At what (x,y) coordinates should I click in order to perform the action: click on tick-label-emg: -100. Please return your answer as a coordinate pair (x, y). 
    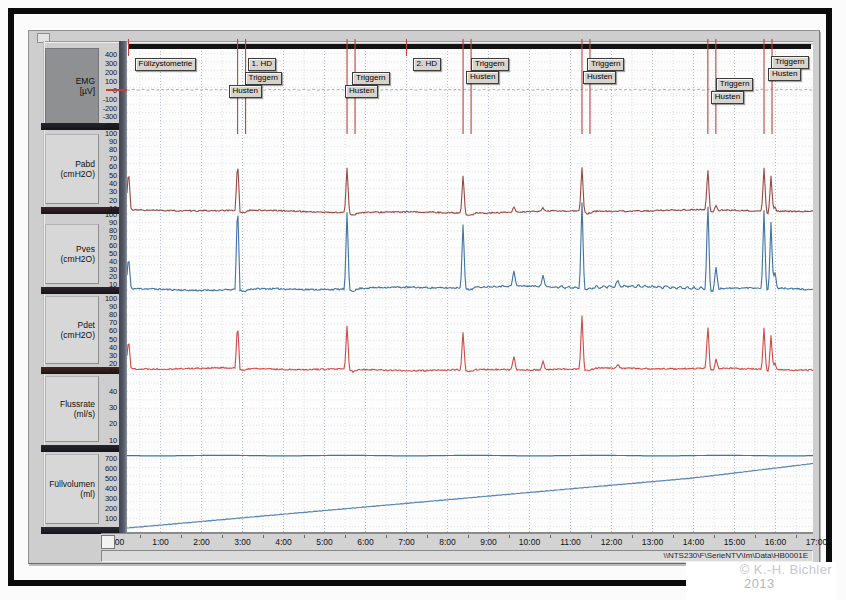
    Looking at the image, I should click on (105, 100).